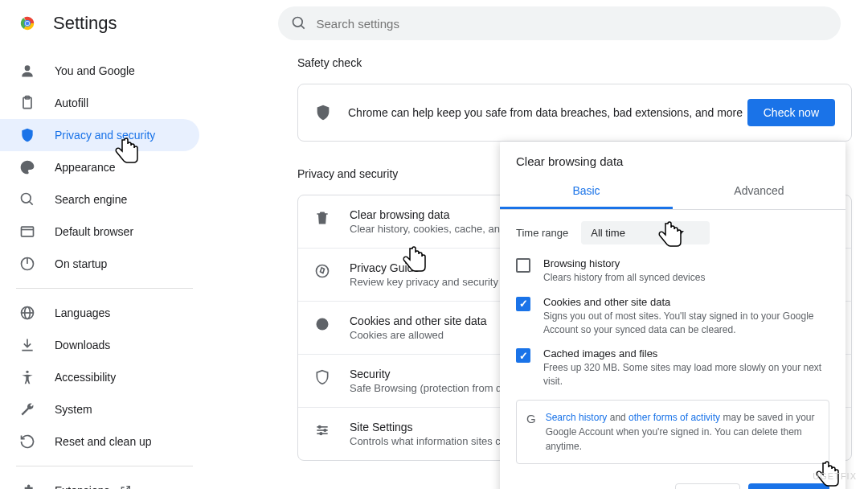 The height and width of the screenshot is (489, 868). What do you see at coordinates (322, 324) in the screenshot?
I see `cookie-icon` at bounding box center [322, 324].